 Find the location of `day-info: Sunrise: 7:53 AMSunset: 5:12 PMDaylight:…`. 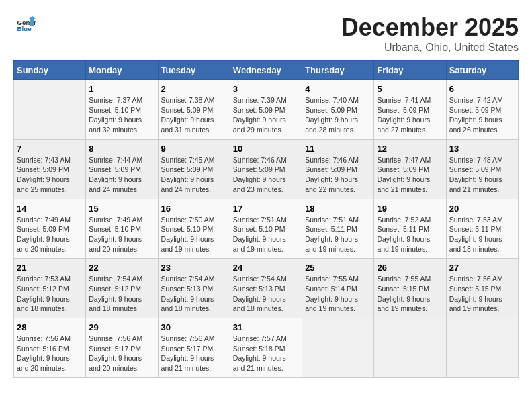

day-info: Sunrise: 7:53 AMSunset: 5:12 PMDaylight:… is located at coordinates (50, 294).